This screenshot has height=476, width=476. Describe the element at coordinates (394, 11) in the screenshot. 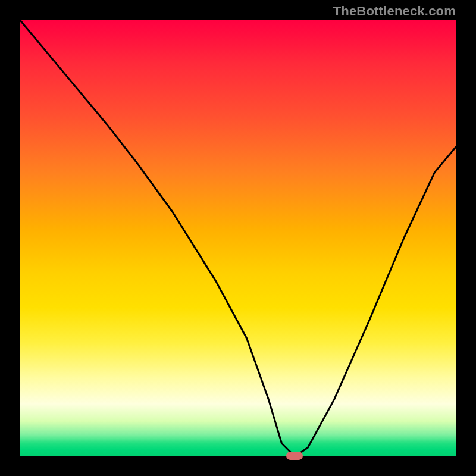

I see `watermark-text: TheBottleneck.com` at that location.